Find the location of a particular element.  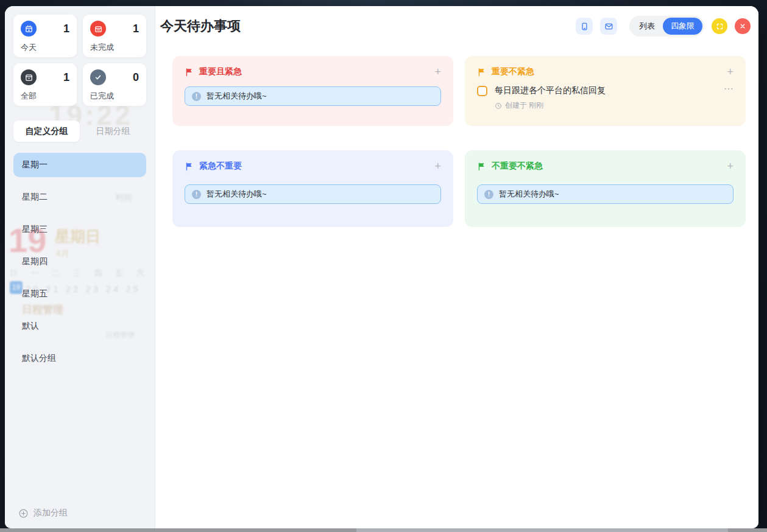

view-toggle: 列表 四象限 is located at coordinates (666, 26).